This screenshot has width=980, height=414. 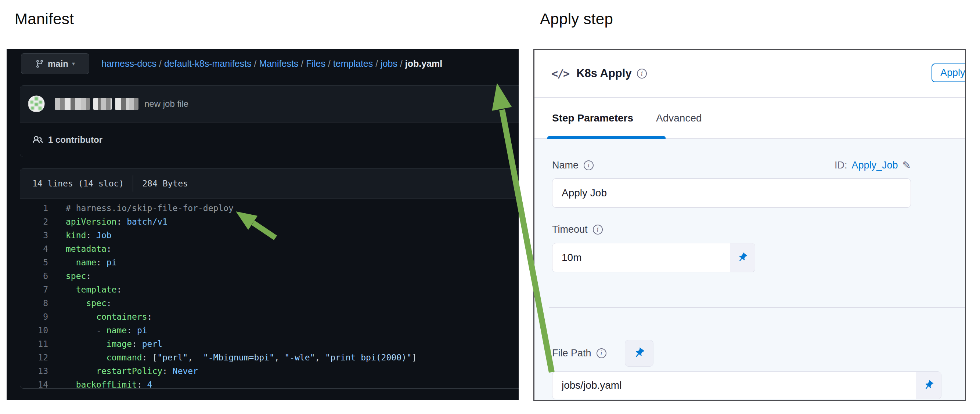 What do you see at coordinates (734, 385) in the screenshot?
I see `file-path-input` at bounding box center [734, 385].